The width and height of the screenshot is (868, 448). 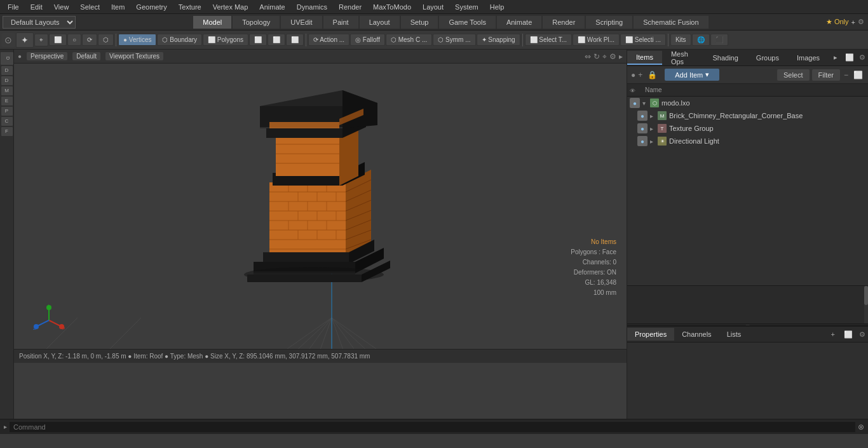 I want to click on tool-select-mode: ⌖, so click(x=41, y=40).